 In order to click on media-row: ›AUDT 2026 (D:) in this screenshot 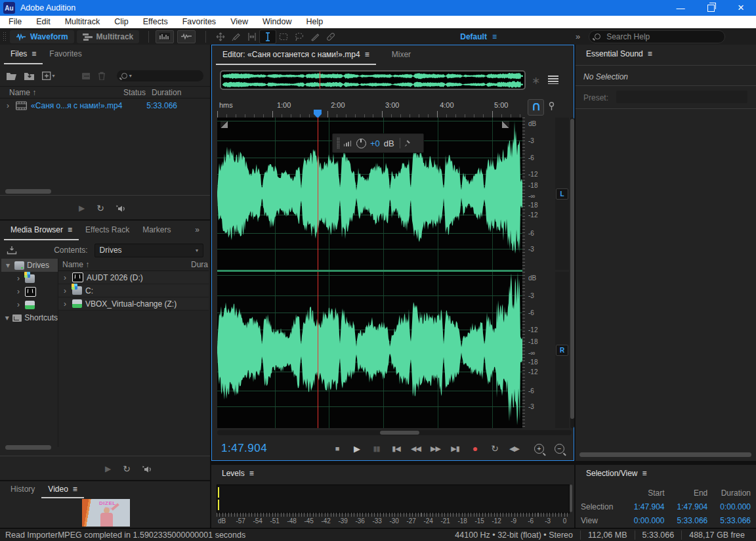, I will do `click(134, 278)`.